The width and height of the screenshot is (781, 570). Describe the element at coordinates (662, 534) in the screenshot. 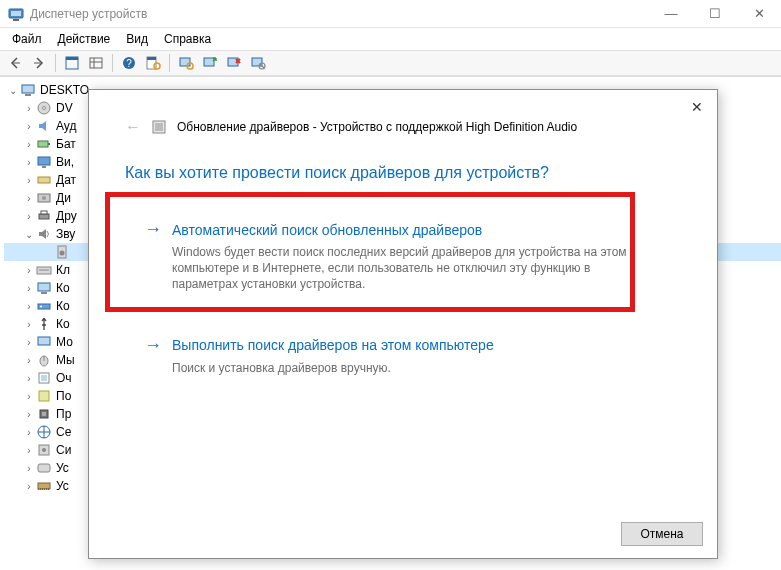

I see `cancel-button: Отмена` at that location.